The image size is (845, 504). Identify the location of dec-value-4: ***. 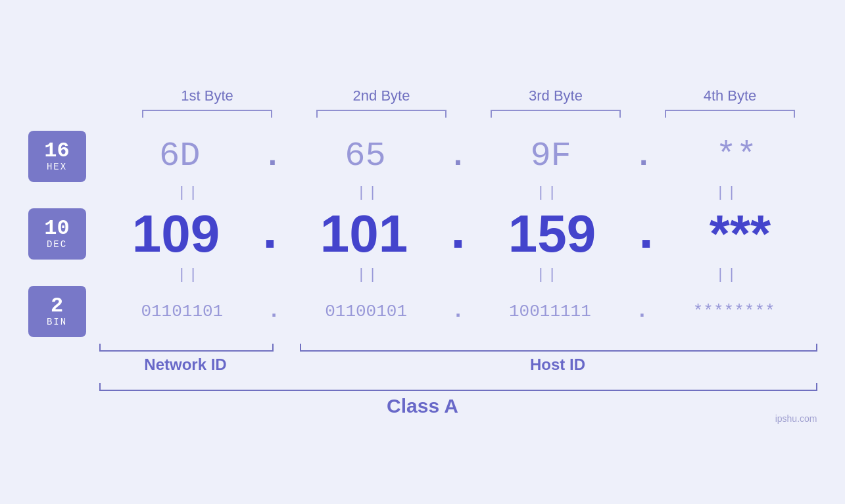
(740, 234).